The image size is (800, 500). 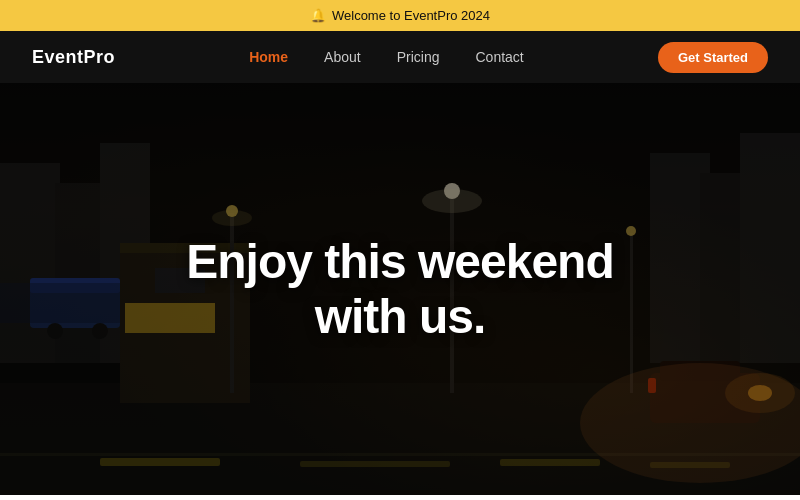 I want to click on bell-icon: 🔔, so click(x=318, y=16).